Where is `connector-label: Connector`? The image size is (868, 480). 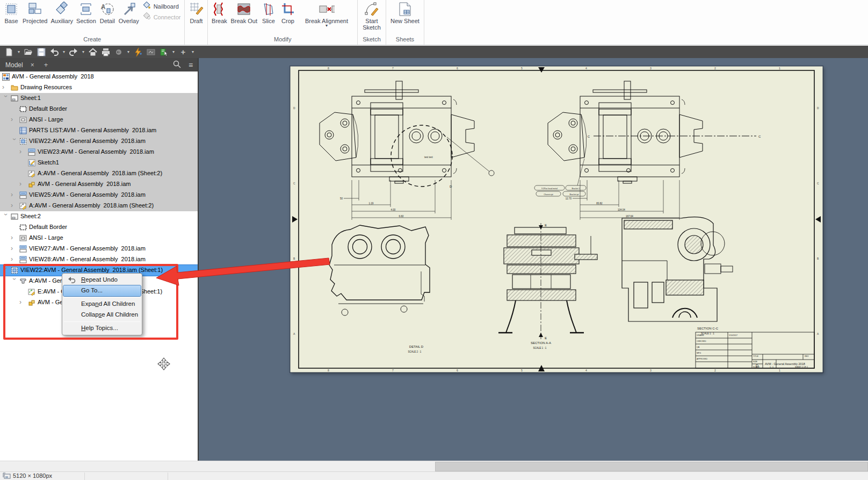
connector-label: Connector is located at coordinates (168, 17).